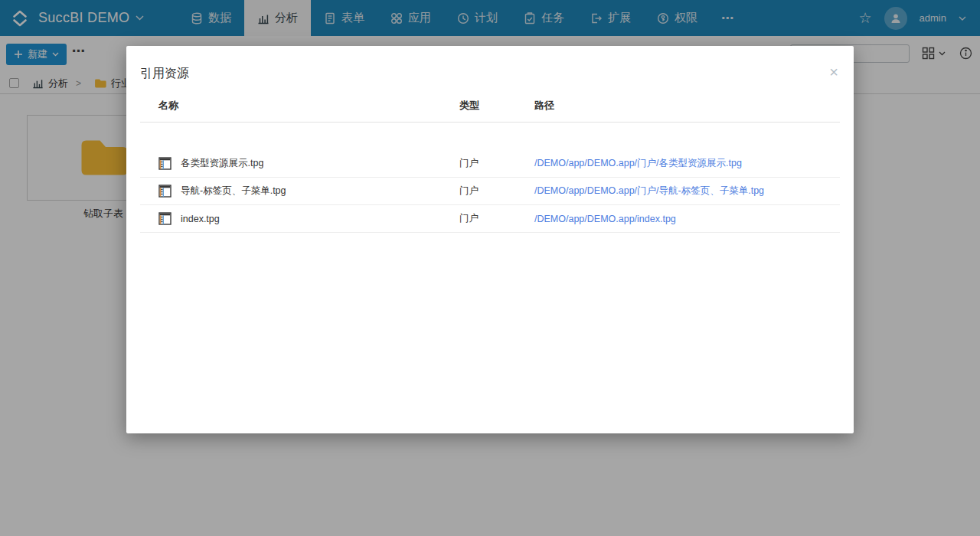 The height and width of the screenshot is (536, 980). I want to click on resource-path-link: /DEMO/app/DEMO.app/门户/各类型资源展示.tpg, so click(639, 163).